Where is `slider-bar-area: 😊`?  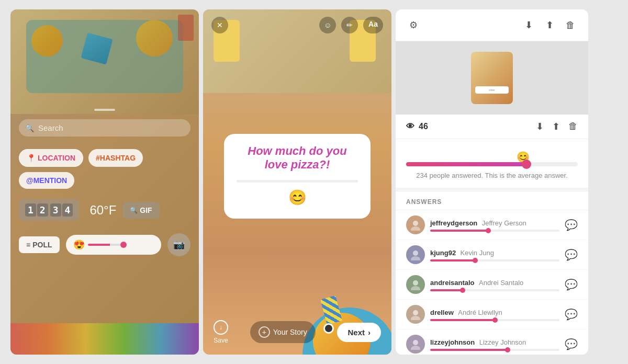
slider-bar-area: 😊 is located at coordinates (297, 193).